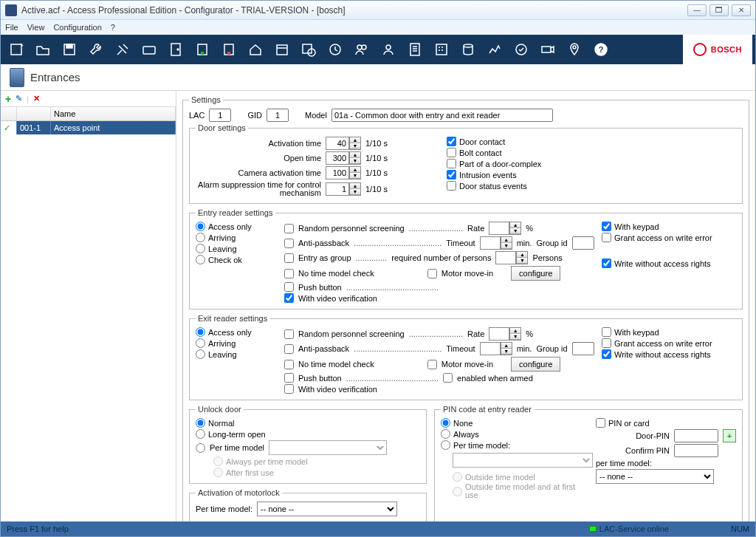  What do you see at coordinates (43, 49) in the screenshot?
I see `toolbar-open-icon` at bounding box center [43, 49].